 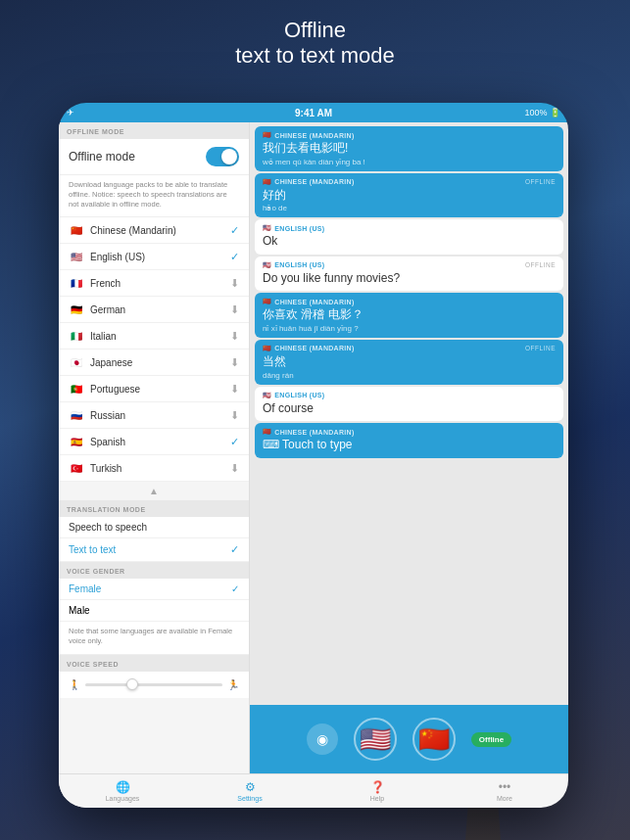 What do you see at coordinates (154, 362) in the screenshot?
I see `lang-item-5: 🇯🇵Japanese⬇` at bounding box center [154, 362].